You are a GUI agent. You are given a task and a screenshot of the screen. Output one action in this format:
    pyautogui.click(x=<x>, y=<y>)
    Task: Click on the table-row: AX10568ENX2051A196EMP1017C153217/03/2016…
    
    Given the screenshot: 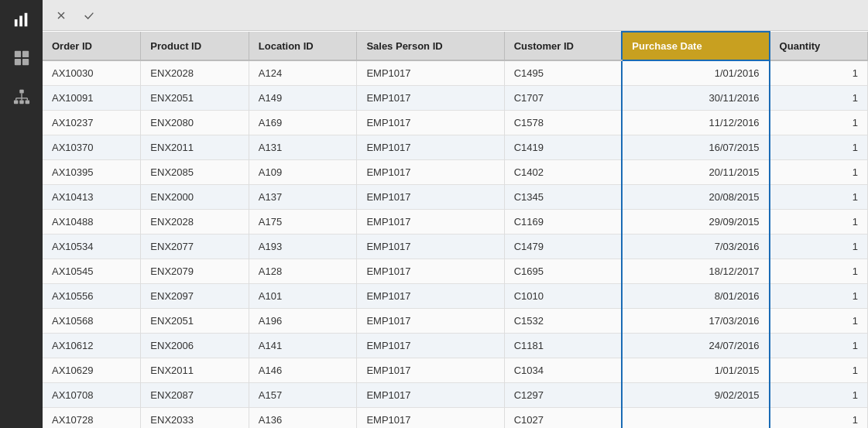 What is the action you would take?
    pyautogui.click(x=455, y=321)
    